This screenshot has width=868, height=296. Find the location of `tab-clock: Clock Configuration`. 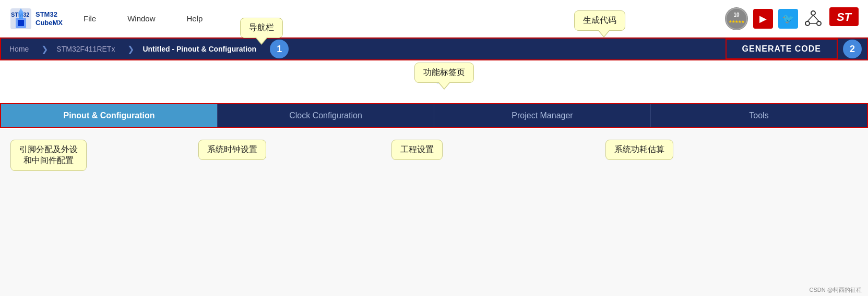

tab-clock: Clock Configuration is located at coordinates (326, 116).